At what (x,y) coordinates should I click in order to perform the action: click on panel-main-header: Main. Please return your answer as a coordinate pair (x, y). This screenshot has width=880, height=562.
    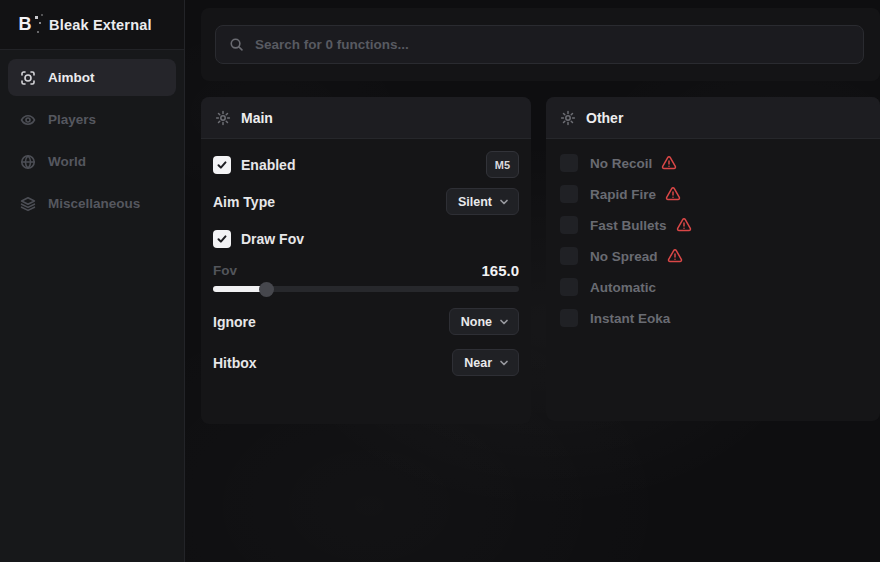
    Looking at the image, I should click on (366, 118).